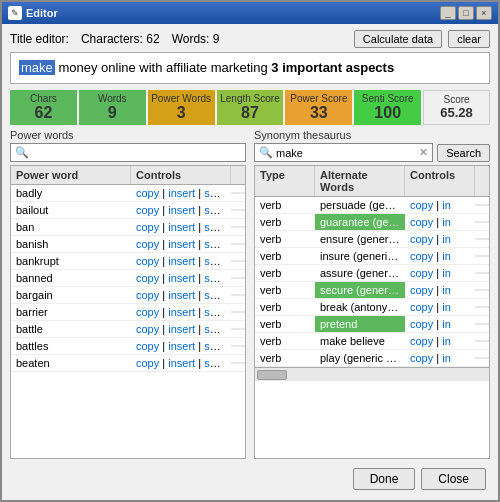 This screenshot has height=502, width=500. What do you see at coordinates (469, 39) in the screenshot?
I see `clear-button: clear` at bounding box center [469, 39].